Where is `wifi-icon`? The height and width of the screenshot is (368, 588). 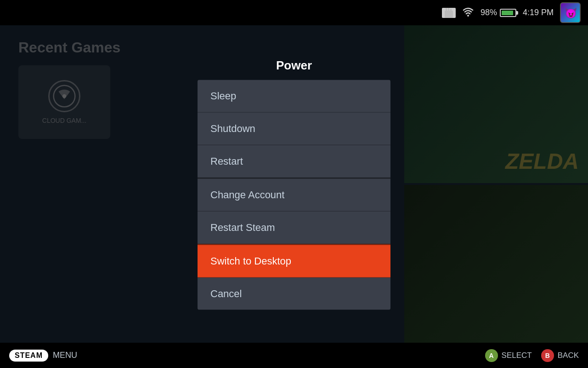
wifi-icon is located at coordinates (468, 13).